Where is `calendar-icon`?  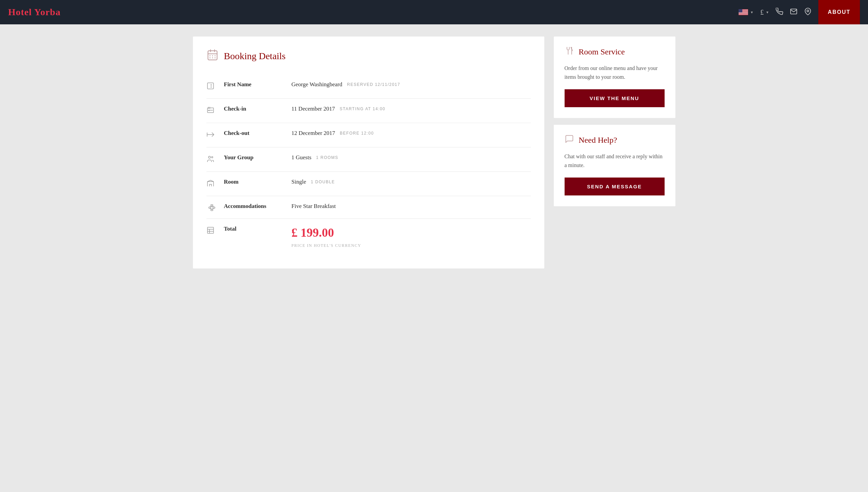
calendar-icon is located at coordinates (213, 56).